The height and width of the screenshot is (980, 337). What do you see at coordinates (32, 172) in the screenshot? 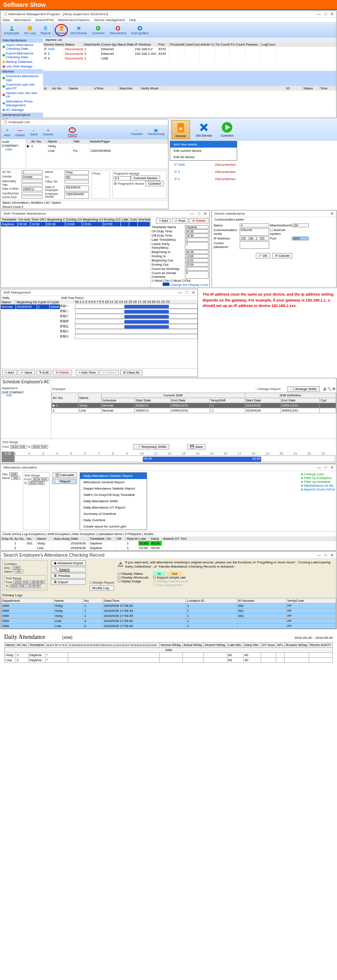
I see `acno-input: 1` at bounding box center [32, 172].